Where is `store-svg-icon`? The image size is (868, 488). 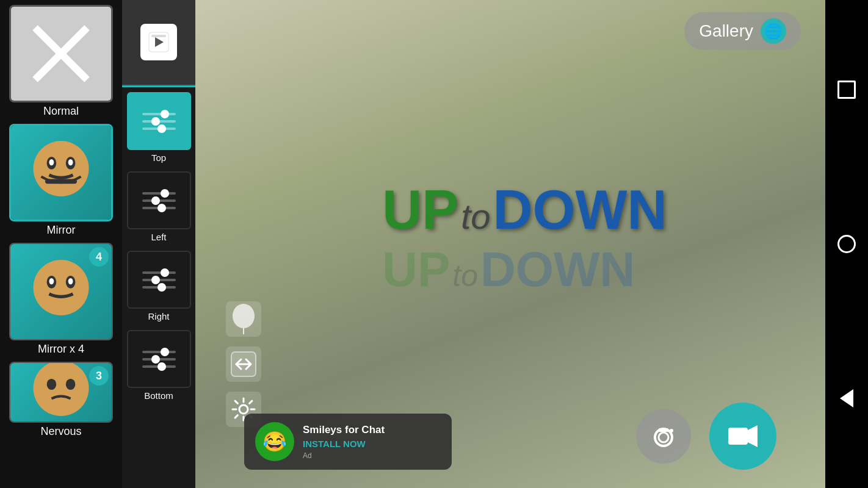 store-svg-icon is located at coordinates (159, 42).